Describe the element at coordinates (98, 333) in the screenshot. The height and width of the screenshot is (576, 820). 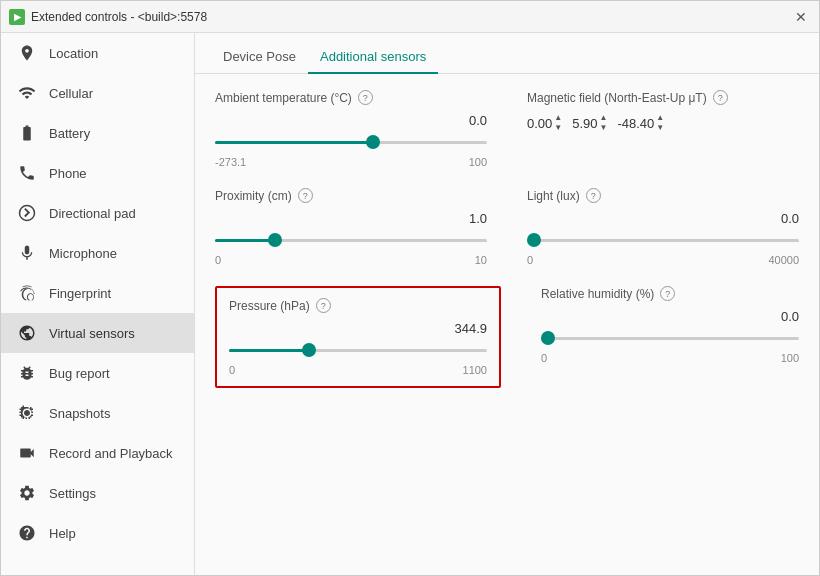
I see `sidebar-item-virtual-sensors: Virtual sensors` at that location.